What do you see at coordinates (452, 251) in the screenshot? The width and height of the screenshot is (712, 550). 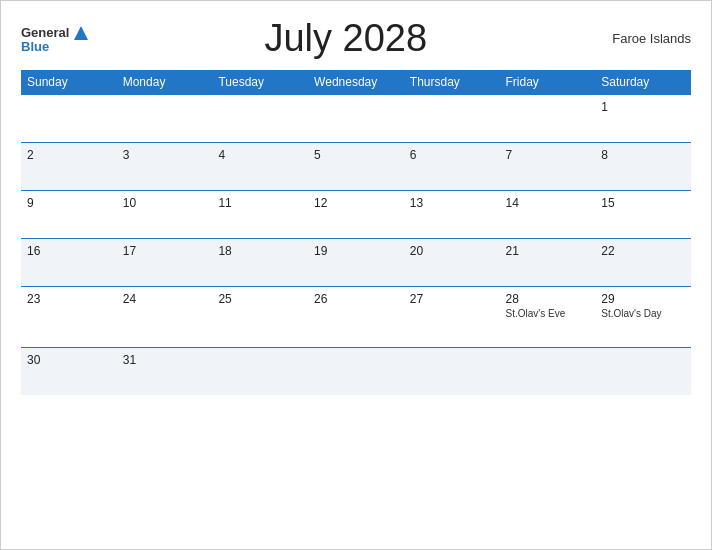 I see `day-number: 20` at bounding box center [452, 251].